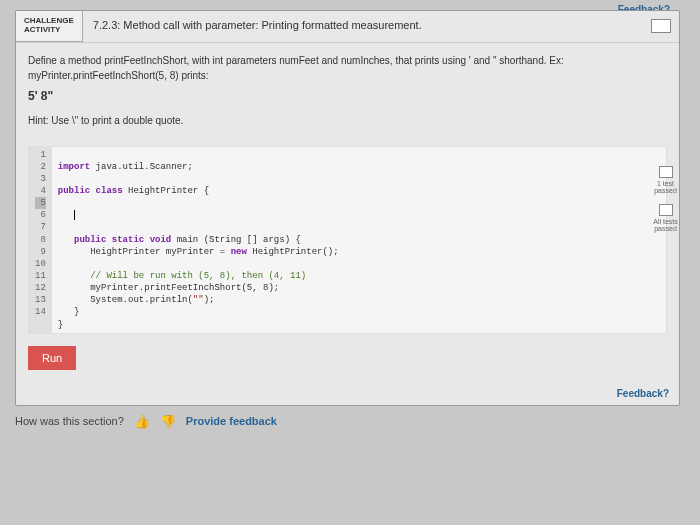 The image size is (700, 525). I want to click on code-l10: // Will be run with (5, 8), then (4, 11), so click(182, 276).